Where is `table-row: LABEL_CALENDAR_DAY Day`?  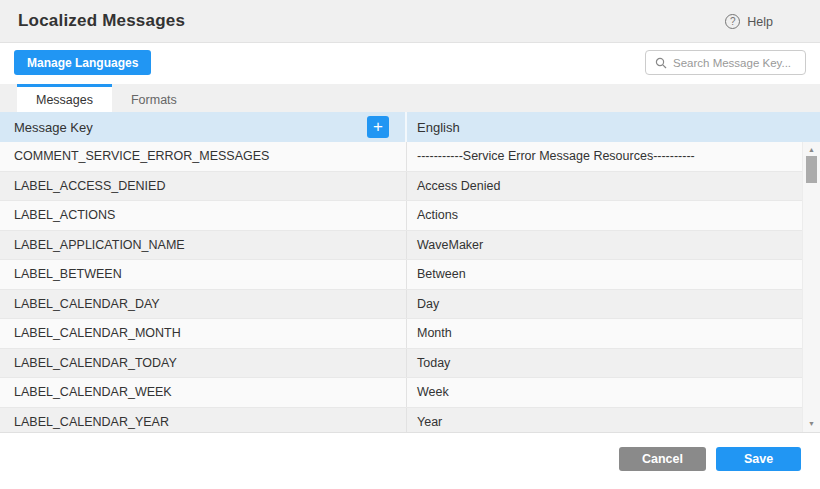
table-row: LABEL_CALENDAR_DAY Day is located at coordinates (401, 305).